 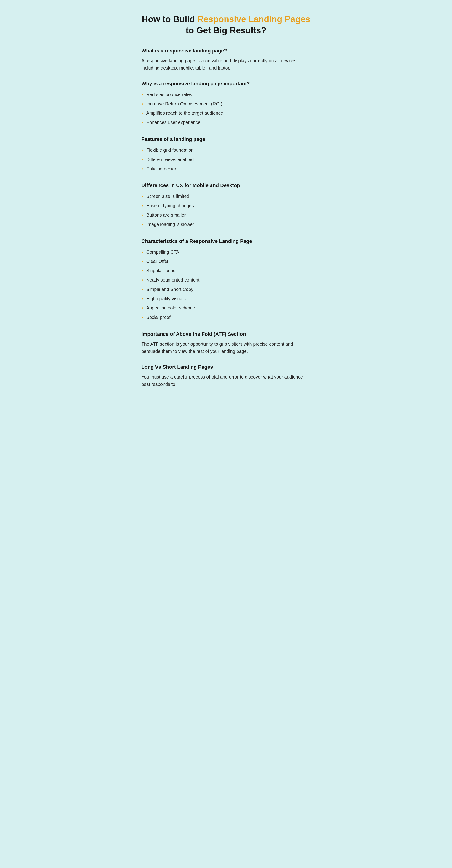 What do you see at coordinates (226, 317) in the screenshot?
I see `list-item: Social proof` at bounding box center [226, 317].